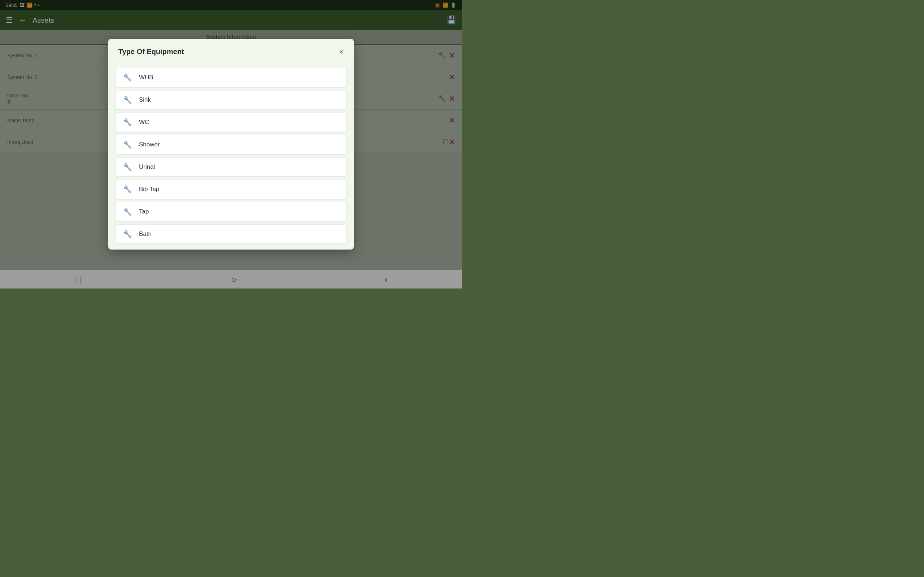 Image resolution: width=924 pixels, height=577 pixels. Describe the element at coordinates (128, 100) in the screenshot. I see `wrench-icon-sink: 🔧` at that location.